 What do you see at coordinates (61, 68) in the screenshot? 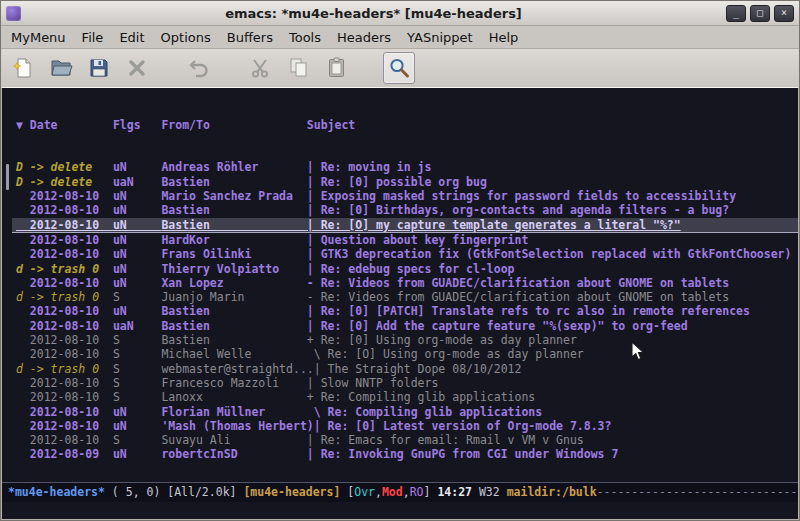
I see `open-file-icon` at bounding box center [61, 68].